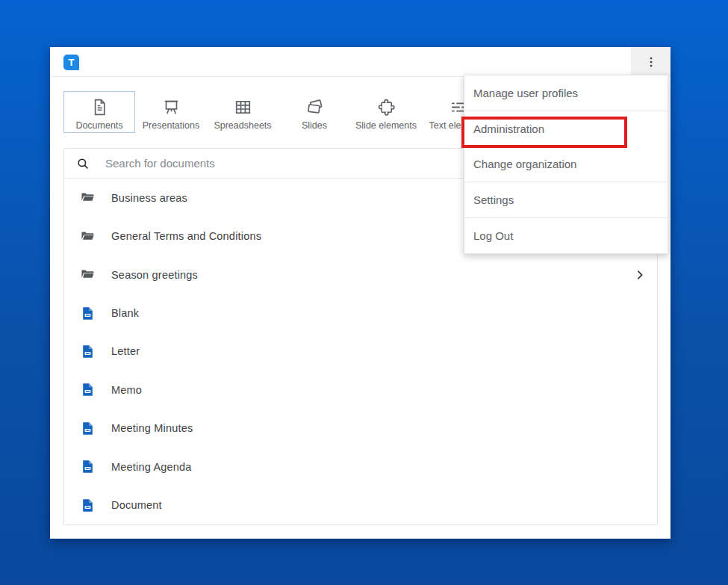 This screenshot has width=728, height=585. I want to click on menu-item-manage-user-profiles: Manage user profiles, so click(566, 93).